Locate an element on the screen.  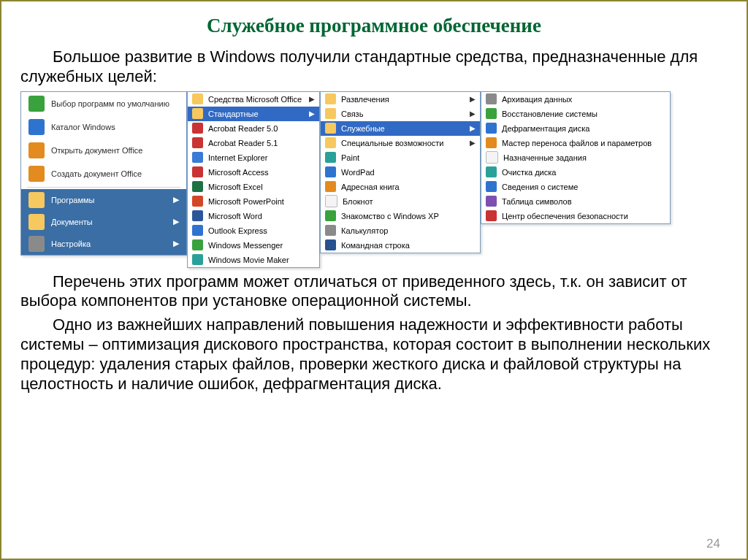
menu-item: Калькулятор is located at coordinates (400, 231).